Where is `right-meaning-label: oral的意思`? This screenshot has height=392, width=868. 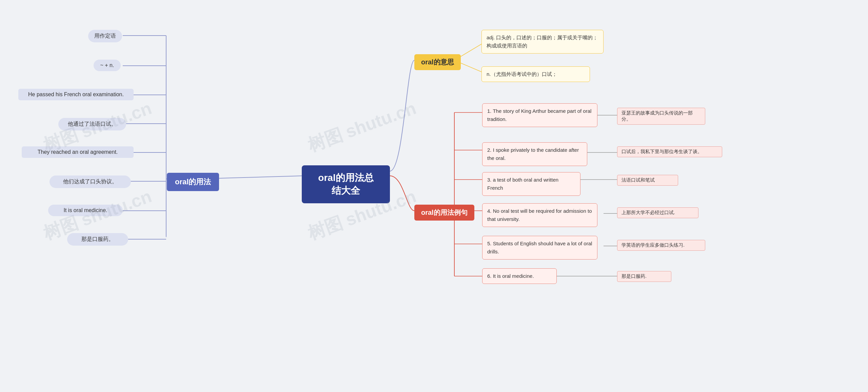 right-meaning-label: oral的意思 is located at coordinates (437, 62).